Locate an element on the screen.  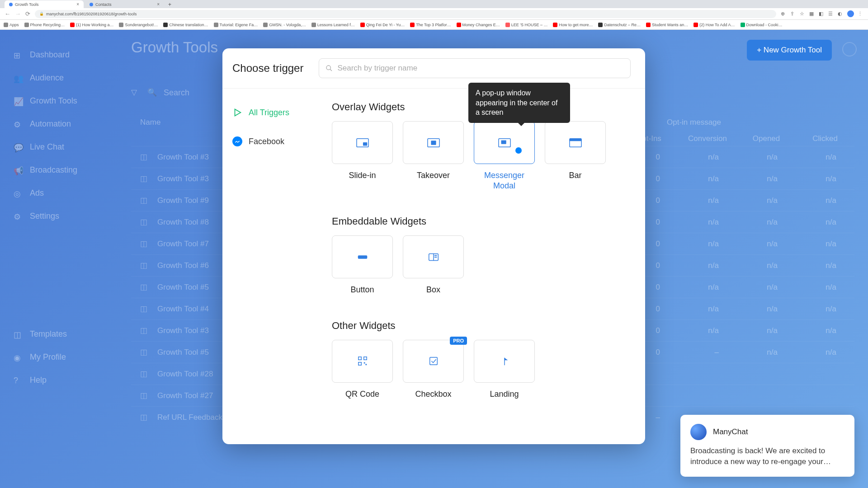
menu-icon: ⋮ is located at coordinates (861, 14).